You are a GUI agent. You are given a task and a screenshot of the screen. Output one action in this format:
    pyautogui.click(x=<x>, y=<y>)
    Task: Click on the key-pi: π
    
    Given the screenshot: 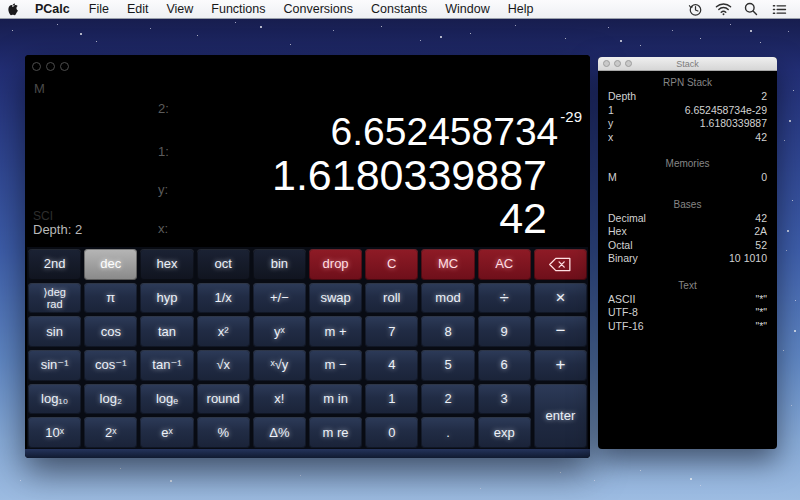 What is the action you would take?
    pyautogui.click(x=110, y=298)
    